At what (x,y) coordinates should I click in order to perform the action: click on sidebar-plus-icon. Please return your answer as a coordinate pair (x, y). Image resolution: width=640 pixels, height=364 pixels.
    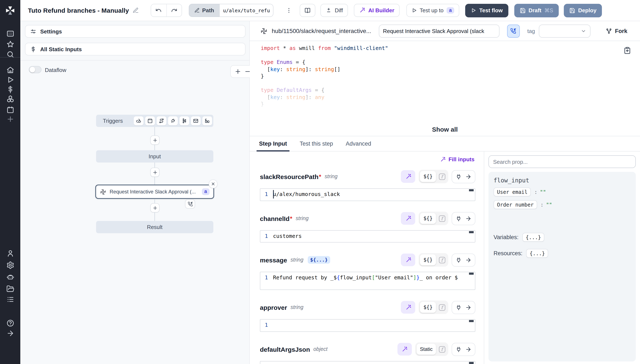
    Looking at the image, I should click on (10, 119).